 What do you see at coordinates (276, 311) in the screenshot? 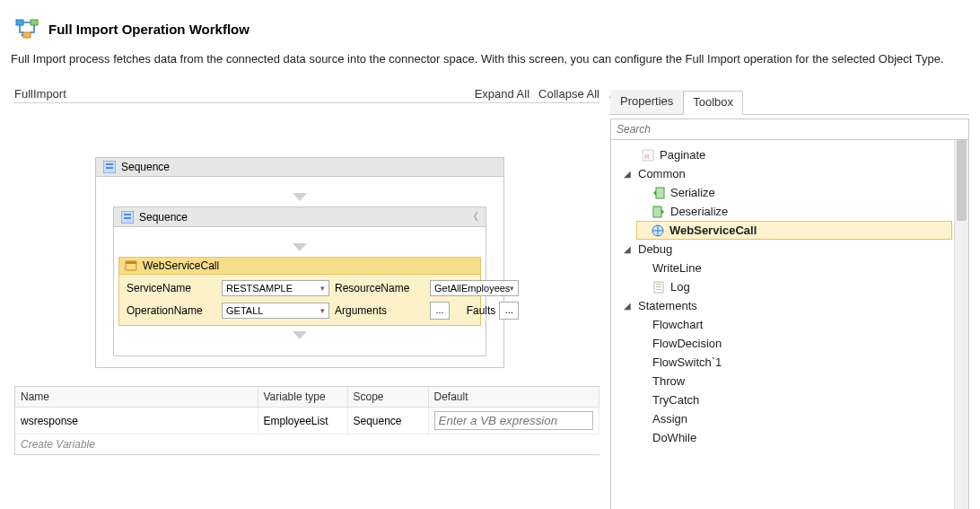
I see `operationname-combo: GETALL ▾` at bounding box center [276, 311].